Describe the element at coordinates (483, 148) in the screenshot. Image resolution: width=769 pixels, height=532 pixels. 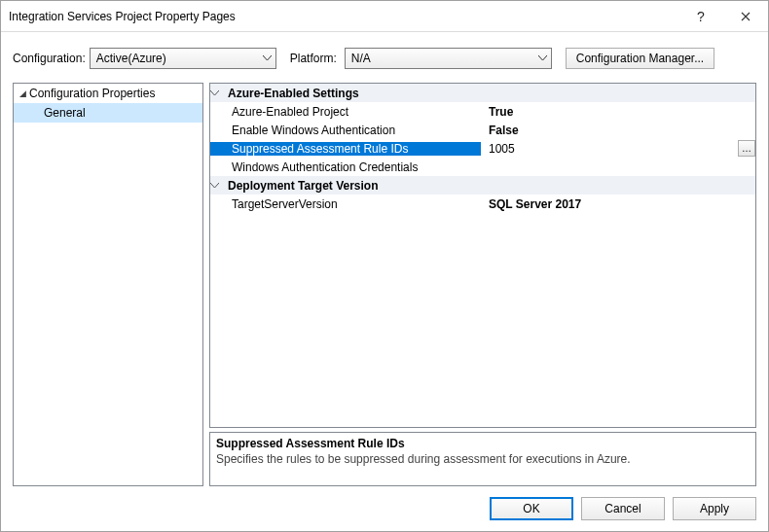
I see `property-row-selected: Suppressed Assessment Rule IDs 1005 …` at that location.